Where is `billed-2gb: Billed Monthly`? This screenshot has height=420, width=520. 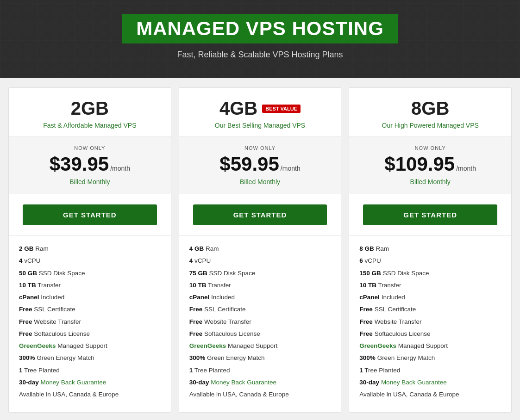 billed-2gb: Billed Monthly is located at coordinates (90, 182).